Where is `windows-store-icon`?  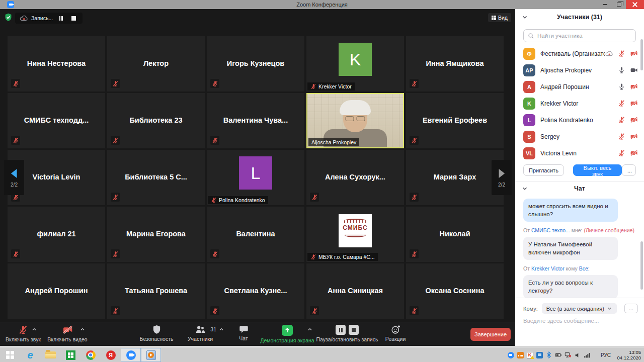
windows-store-icon is located at coordinates (70, 355).